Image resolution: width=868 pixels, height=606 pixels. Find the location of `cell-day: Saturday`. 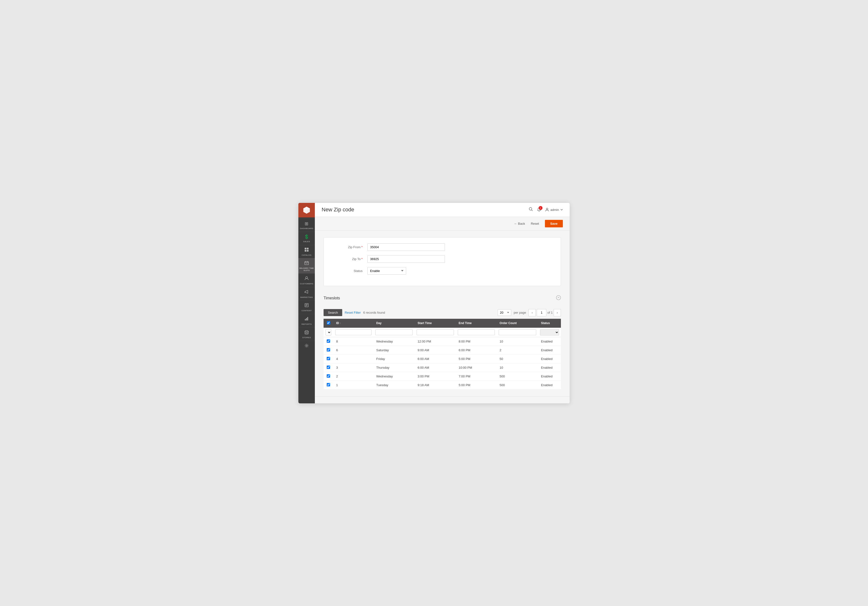

cell-day: Saturday is located at coordinates (394, 350).